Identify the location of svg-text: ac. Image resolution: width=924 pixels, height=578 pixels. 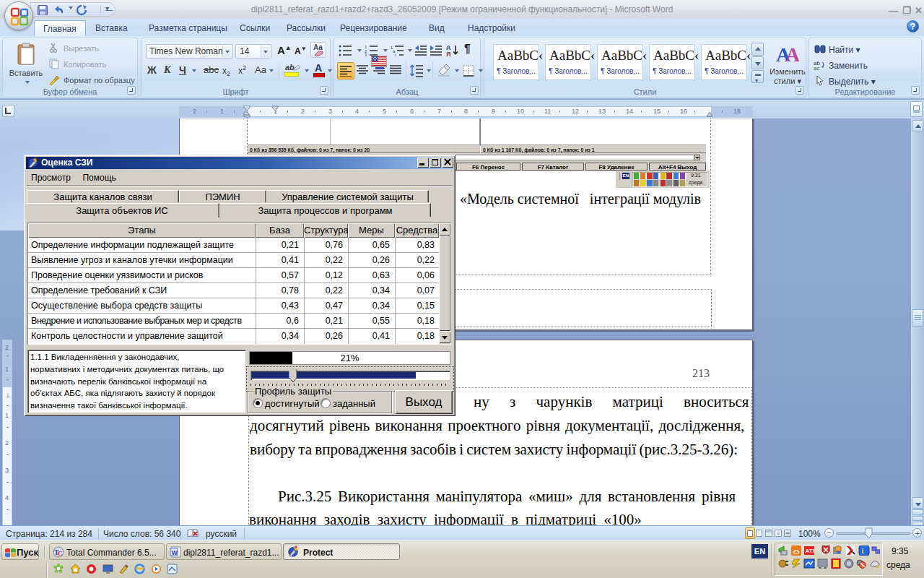
(816, 68).